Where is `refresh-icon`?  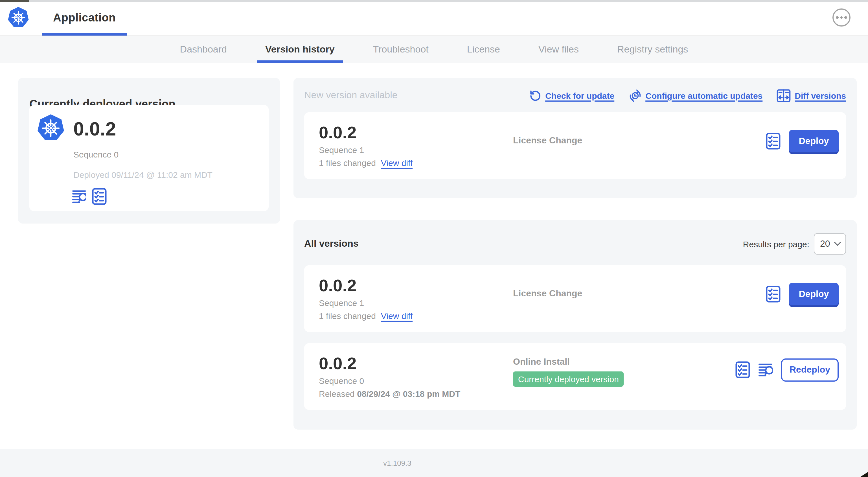 refresh-icon is located at coordinates (535, 95).